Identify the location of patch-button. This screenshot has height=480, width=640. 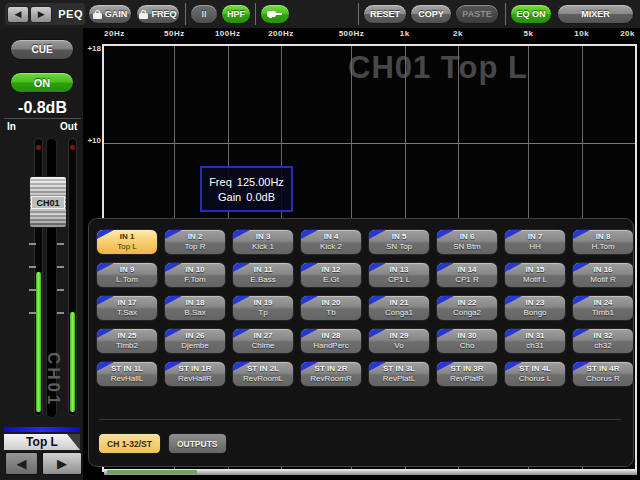
(275, 14).